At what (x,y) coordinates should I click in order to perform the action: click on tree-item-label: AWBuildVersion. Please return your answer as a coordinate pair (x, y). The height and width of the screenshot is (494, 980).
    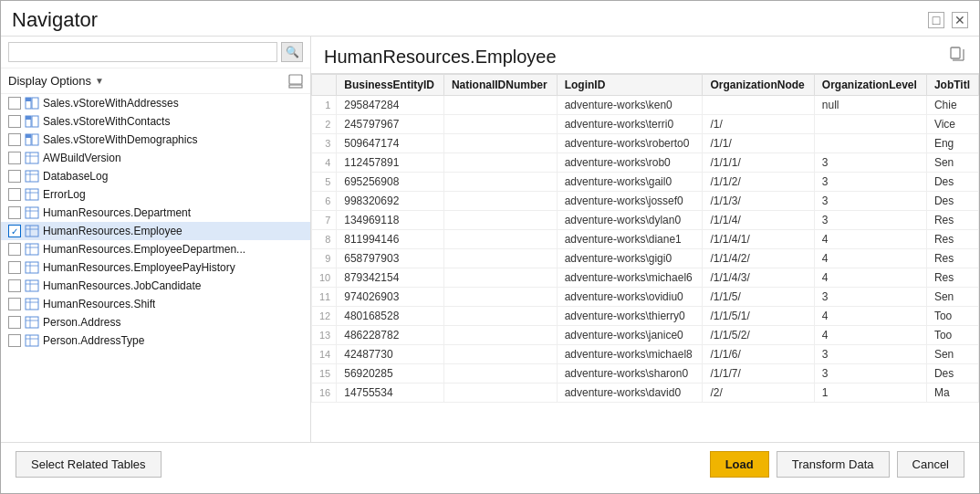
    Looking at the image, I should click on (82, 158).